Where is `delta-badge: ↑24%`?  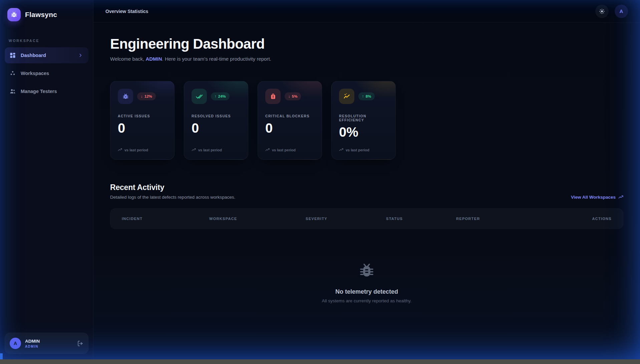 delta-badge: ↑24% is located at coordinates (220, 96).